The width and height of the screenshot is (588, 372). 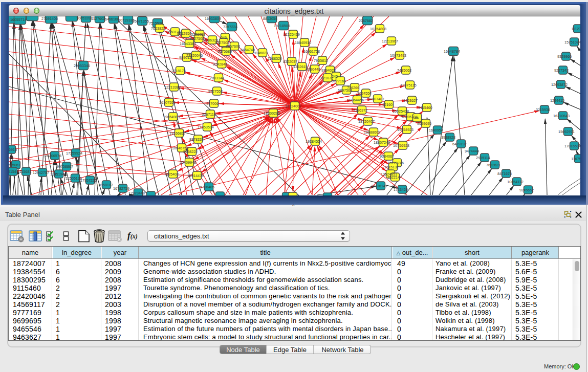 I want to click on svg-text: 535061, so click(x=14, y=165).